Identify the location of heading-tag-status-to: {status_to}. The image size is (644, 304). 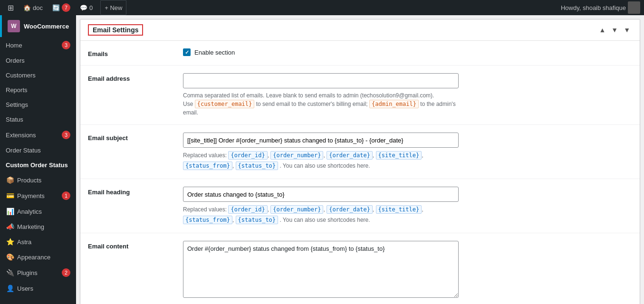
(257, 220).